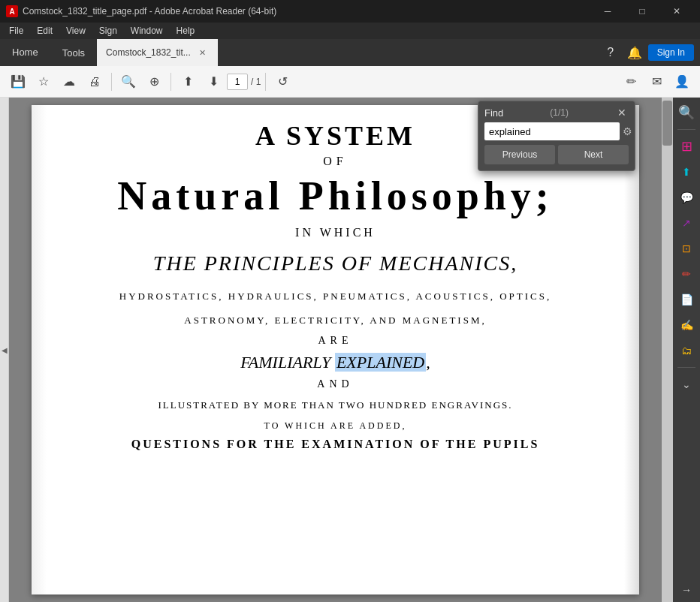  Describe the element at coordinates (335, 363) in the screenshot. I see `page-line-8: FAMILIARLY EXPLAINED,` at that location.